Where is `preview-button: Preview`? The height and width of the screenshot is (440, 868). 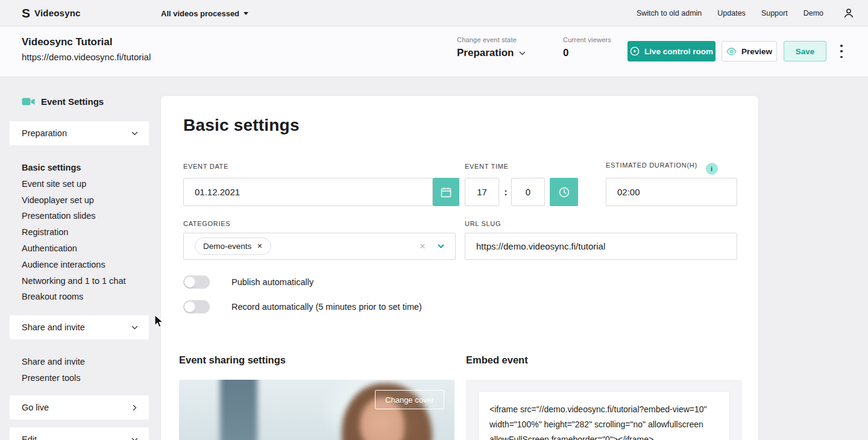 preview-button: Preview is located at coordinates (749, 51).